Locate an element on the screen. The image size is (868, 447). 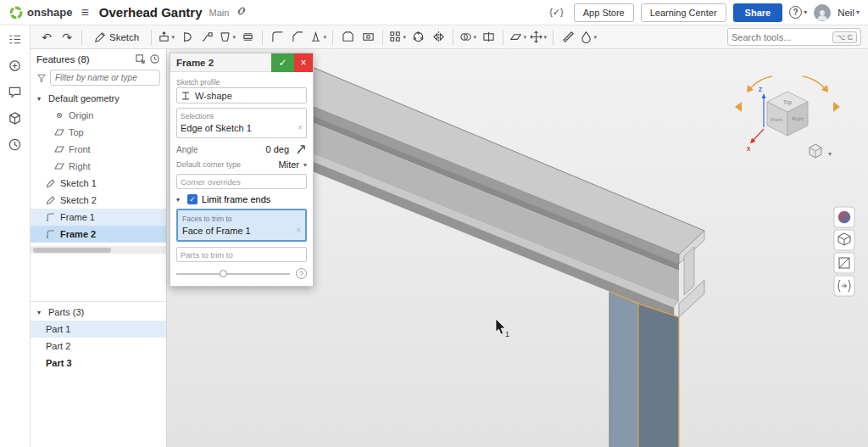
fillet-tool-button is located at coordinates (277, 37).